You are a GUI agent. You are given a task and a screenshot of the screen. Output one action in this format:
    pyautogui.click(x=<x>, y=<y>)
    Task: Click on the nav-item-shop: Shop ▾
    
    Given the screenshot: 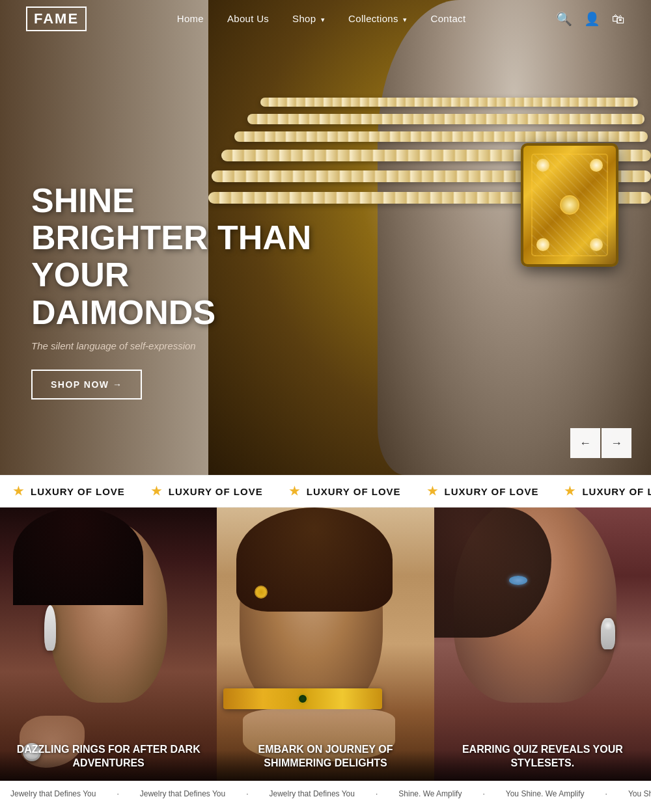 What is the action you would take?
    pyautogui.click(x=309, y=19)
    